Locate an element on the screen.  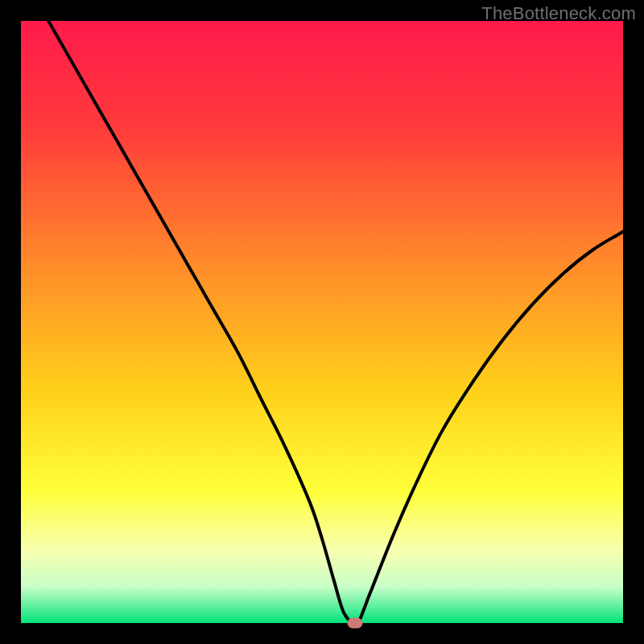
watermark-text: TheBottleneck.com is located at coordinates (559, 14).